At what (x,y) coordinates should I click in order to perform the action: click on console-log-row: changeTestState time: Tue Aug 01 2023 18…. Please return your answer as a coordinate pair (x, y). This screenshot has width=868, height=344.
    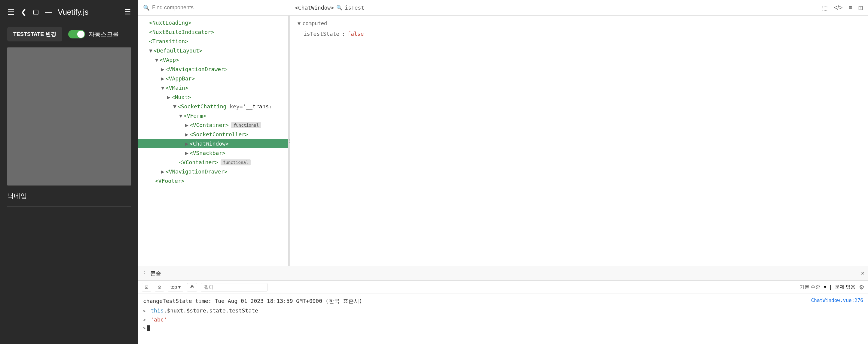
    Looking at the image, I should click on (503, 301).